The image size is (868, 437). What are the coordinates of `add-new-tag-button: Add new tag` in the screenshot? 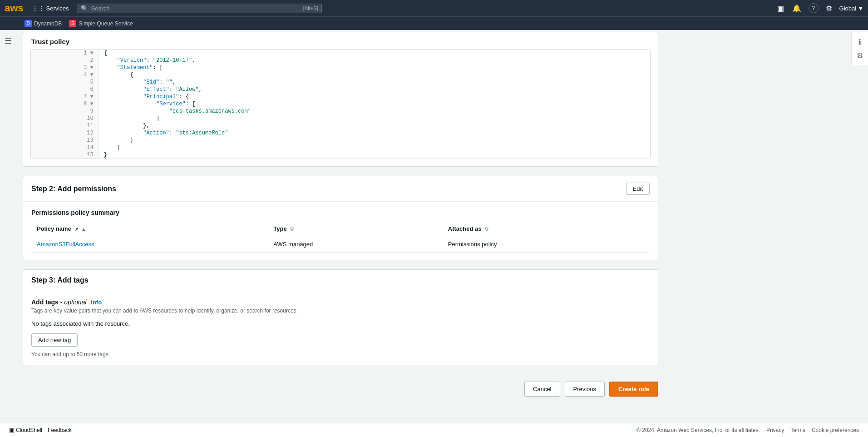 It's located at (54, 340).